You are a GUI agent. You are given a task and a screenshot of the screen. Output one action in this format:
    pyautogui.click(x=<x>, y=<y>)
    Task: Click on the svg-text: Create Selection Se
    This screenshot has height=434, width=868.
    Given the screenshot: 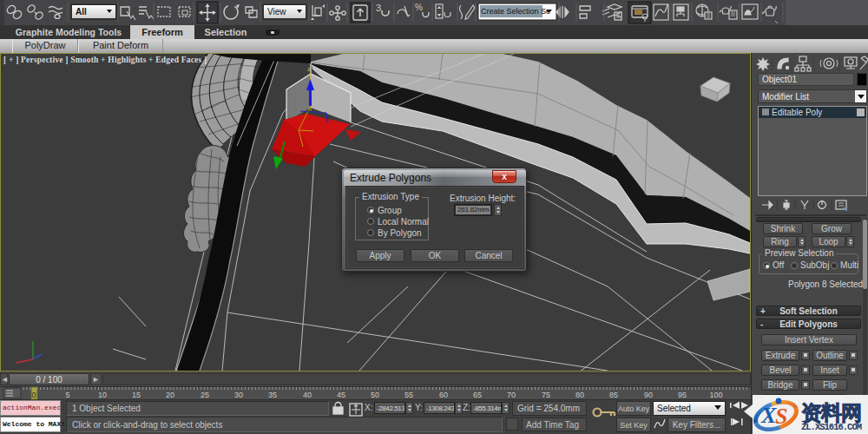 What is the action you would take?
    pyautogui.click(x=516, y=11)
    